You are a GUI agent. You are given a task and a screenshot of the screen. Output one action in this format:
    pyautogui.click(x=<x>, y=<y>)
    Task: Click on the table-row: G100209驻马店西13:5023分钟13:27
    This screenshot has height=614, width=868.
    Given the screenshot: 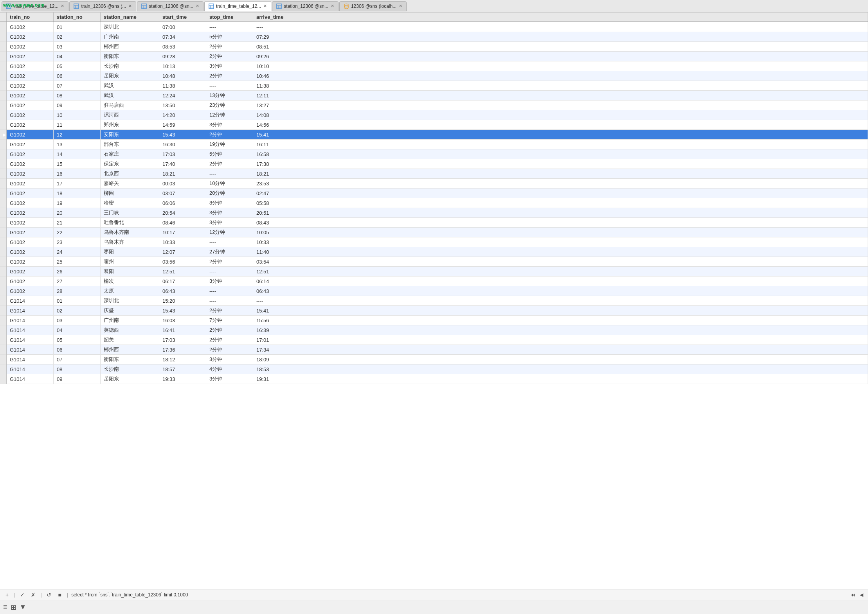 What is the action you would take?
    pyautogui.click(x=434, y=106)
    